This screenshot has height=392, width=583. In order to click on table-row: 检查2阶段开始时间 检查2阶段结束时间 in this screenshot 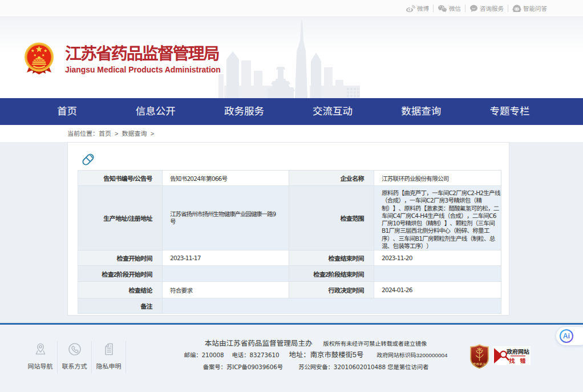, I will do `click(290, 274)`.